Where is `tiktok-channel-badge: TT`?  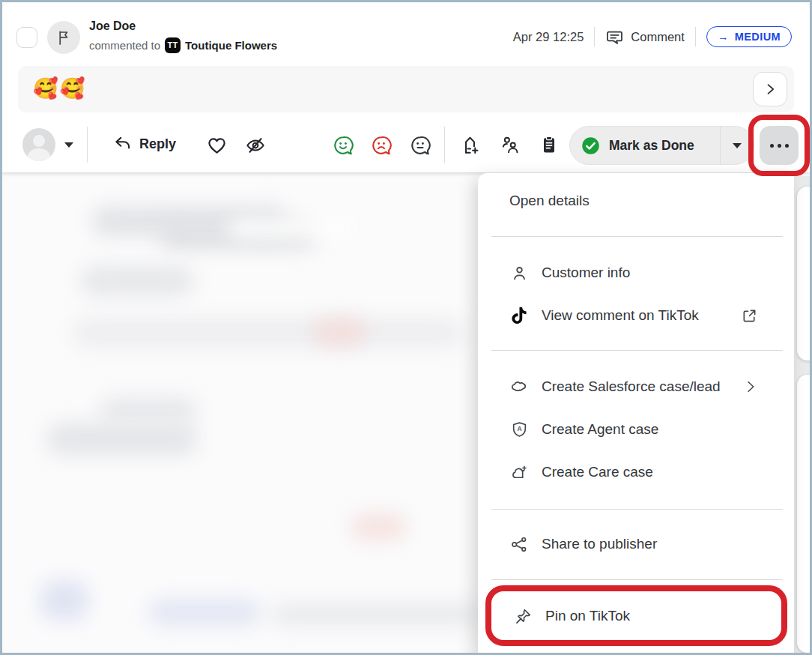 tiktok-channel-badge: TT is located at coordinates (172, 45).